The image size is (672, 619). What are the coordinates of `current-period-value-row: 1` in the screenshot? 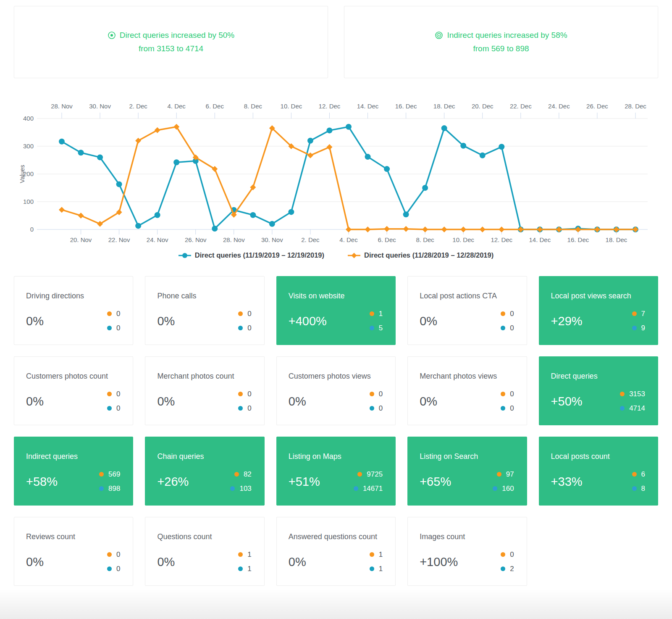 It's located at (376, 569).